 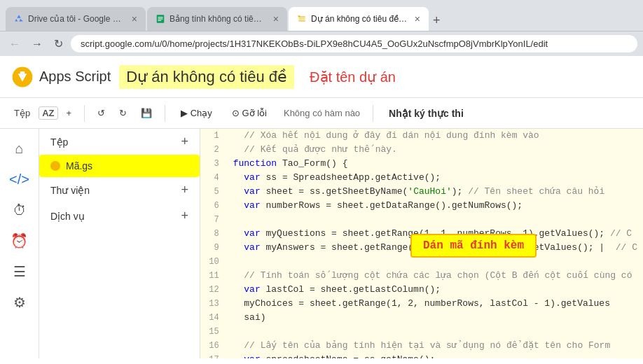 What do you see at coordinates (436, 178) in the screenshot?
I see `code-content: var ss = SpreadsheetApp.getActive();` at bounding box center [436, 178].